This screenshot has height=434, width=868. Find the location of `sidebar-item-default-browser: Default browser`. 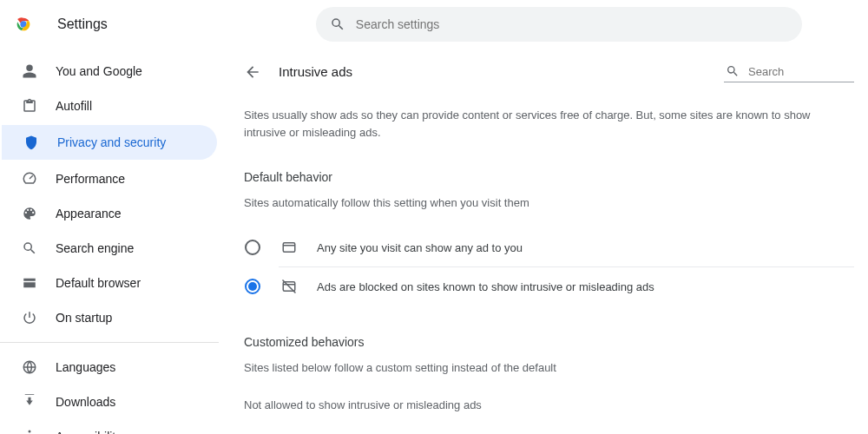

sidebar-item-default-browser: Default browser is located at coordinates (109, 283).